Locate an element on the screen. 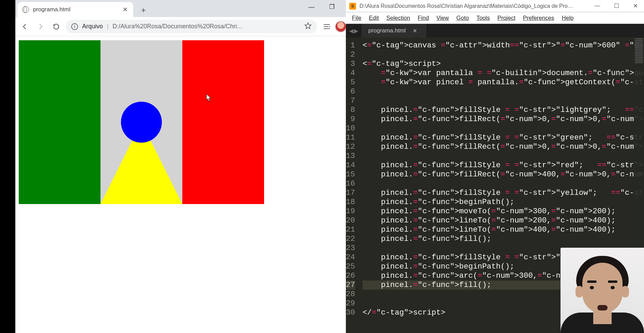 The image size is (644, 333). maximize-button: ❐ is located at coordinates (332, 7).